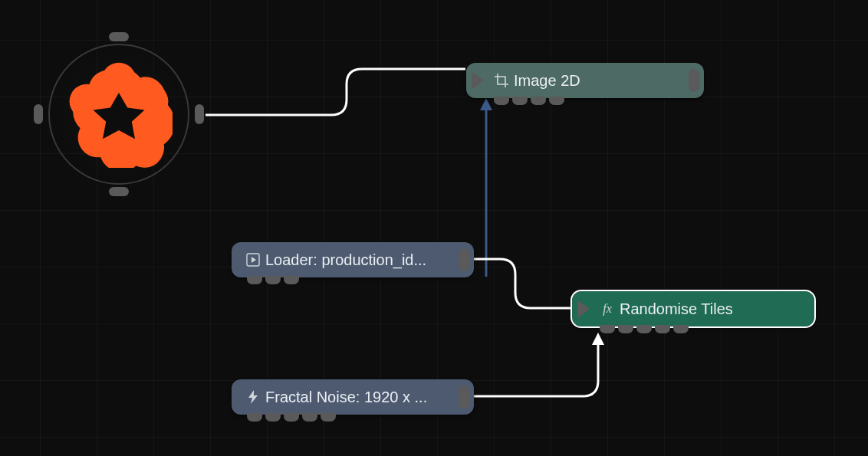 Image resolution: width=868 pixels, height=456 pixels. I want to click on port-top, so click(119, 37).